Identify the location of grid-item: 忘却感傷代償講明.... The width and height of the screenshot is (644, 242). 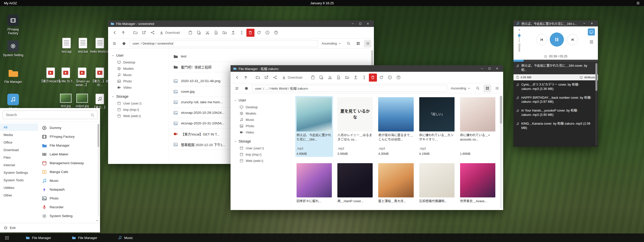
(437, 188).